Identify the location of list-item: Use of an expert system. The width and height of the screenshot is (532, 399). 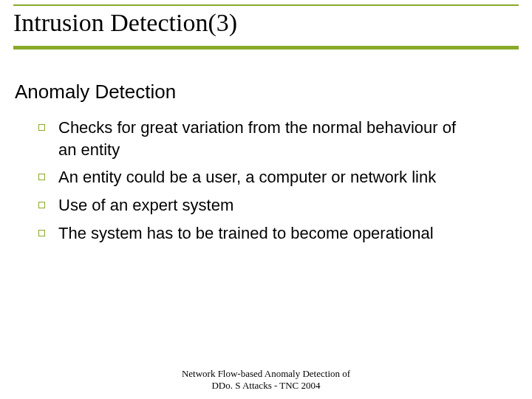
(279, 205).